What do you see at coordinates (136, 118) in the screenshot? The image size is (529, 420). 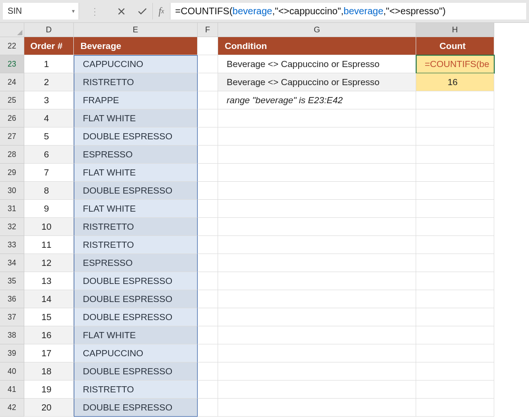 I see `cell-E26: FLAT WHITE` at bounding box center [136, 118].